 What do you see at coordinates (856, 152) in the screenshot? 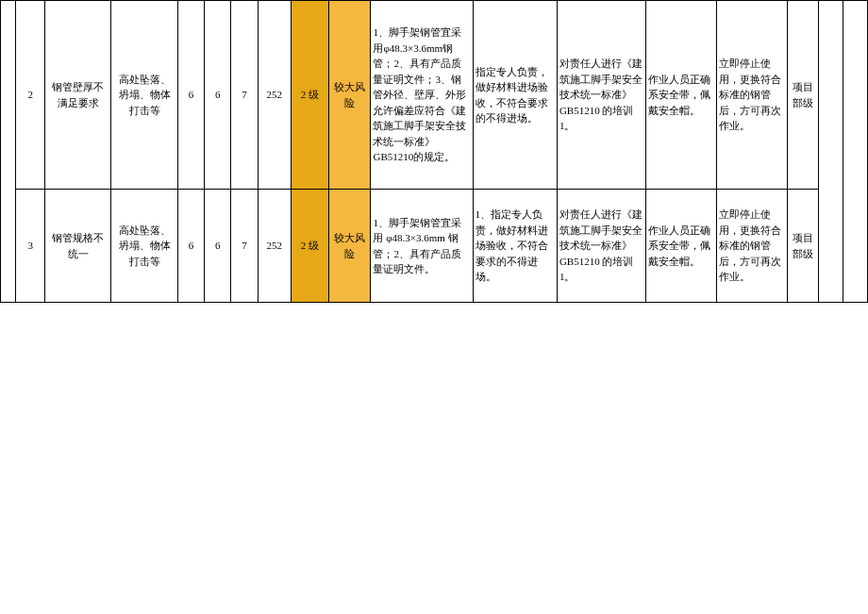
I see `cell-tail2` at bounding box center [856, 152].